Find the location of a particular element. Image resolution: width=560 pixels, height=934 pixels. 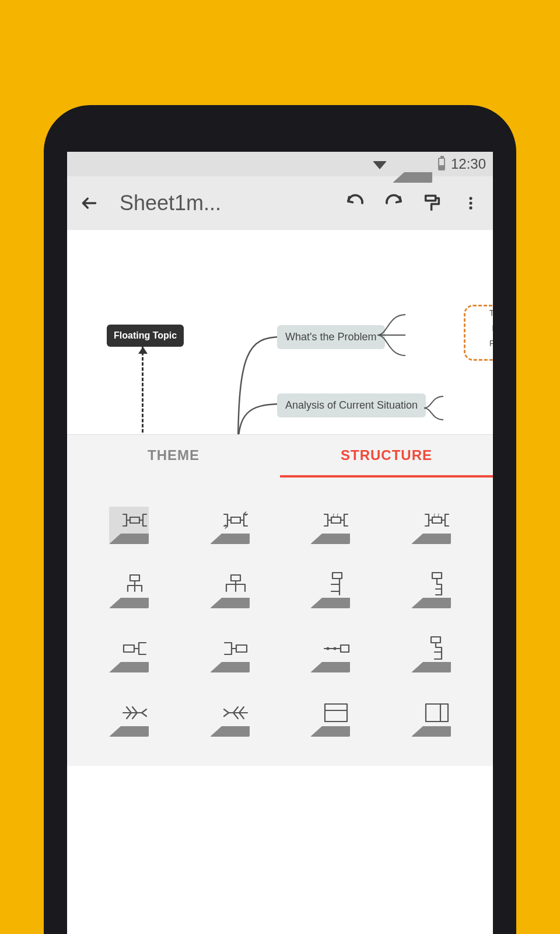

wifi-icon is located at coordinates (380, 165).